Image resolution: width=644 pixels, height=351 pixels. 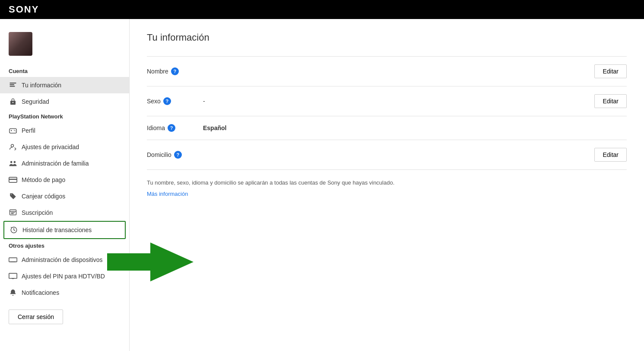 What do you see at coordinates (35, 102) in the screenshot?
I see `sidebar-label-seguridad: Seguridad` at bounding box center [35, 102].